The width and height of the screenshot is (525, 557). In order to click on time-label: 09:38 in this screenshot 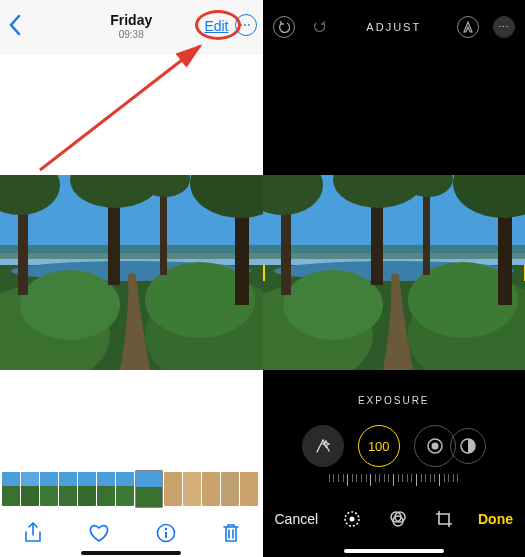, I will do `click(131, 34)`.